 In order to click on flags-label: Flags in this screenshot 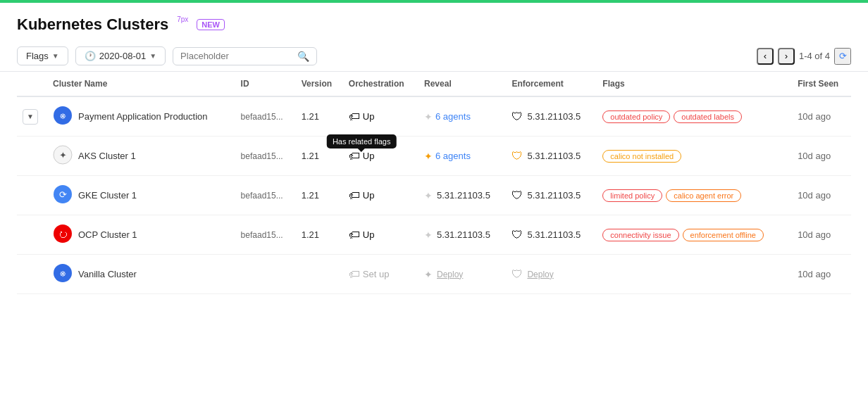, I will do `click(37, 56)`.